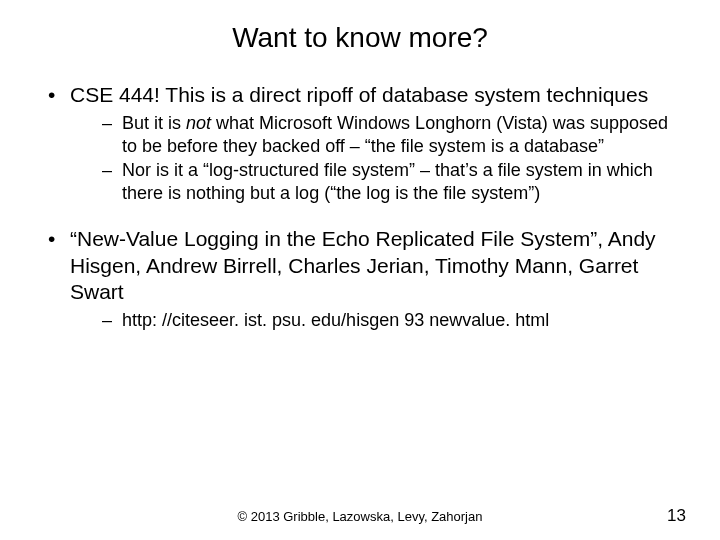  I want to click on page-number: 13, so click(676, 516).